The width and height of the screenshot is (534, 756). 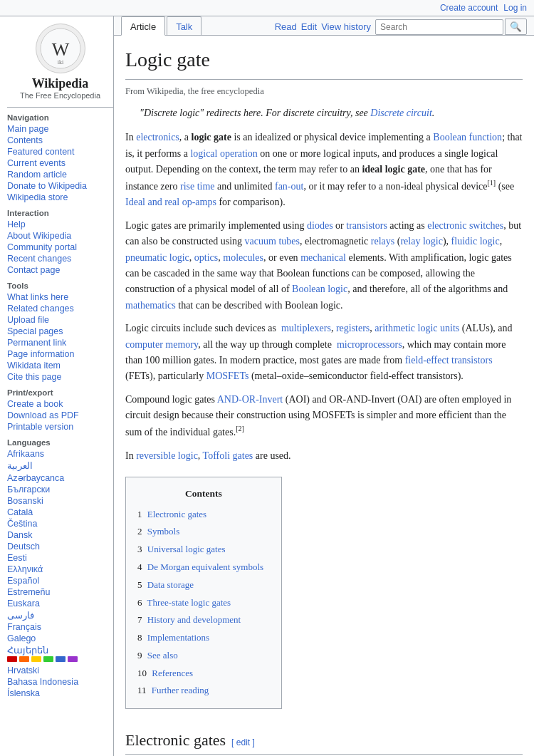 What do you see at coordinates (439, 27) in the screenshot?
I see `search-input` at bounding box center [439, 27].